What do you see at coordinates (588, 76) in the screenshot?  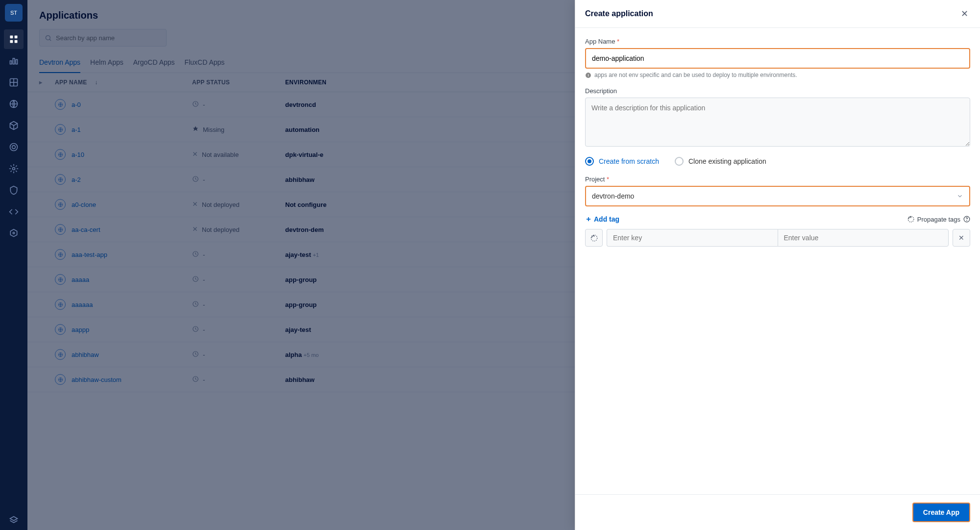 I see `info-icon: i` at bounding box center [588, 76].